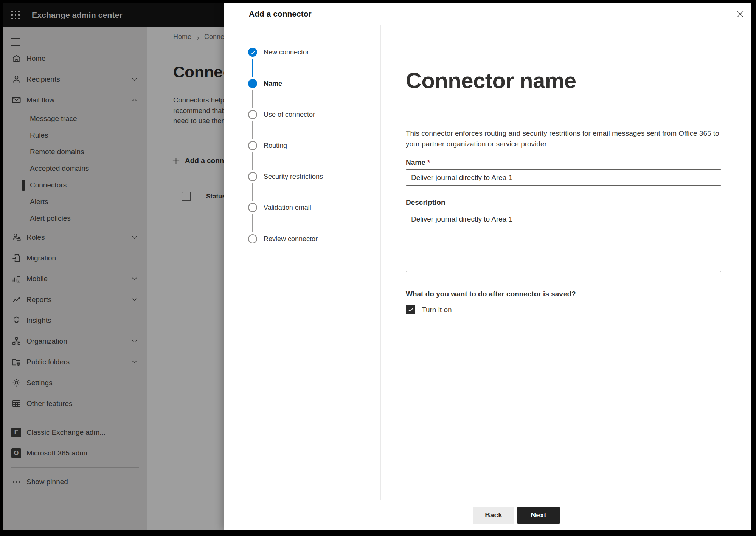  Describe the element at coordinates (516, 515) in the screenshot. I see `footer-buttons: Back Next` at that location.